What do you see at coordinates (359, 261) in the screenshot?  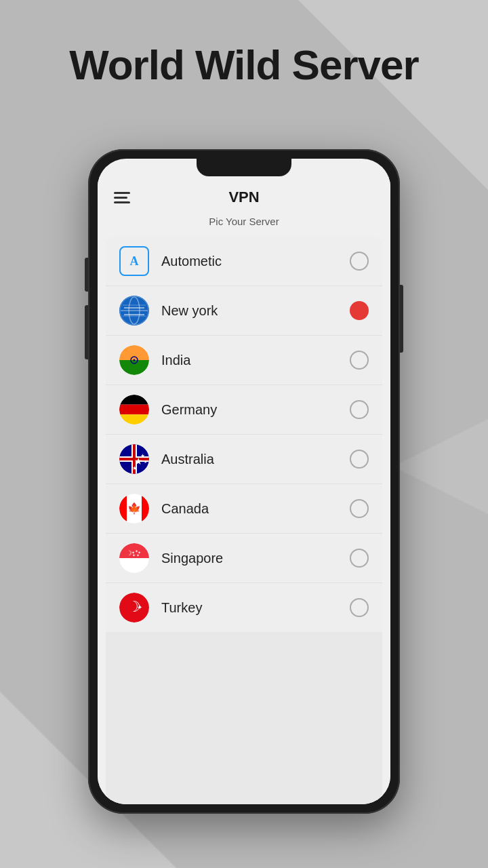 I see `radio-automatic` at bounding box center [359, 261].